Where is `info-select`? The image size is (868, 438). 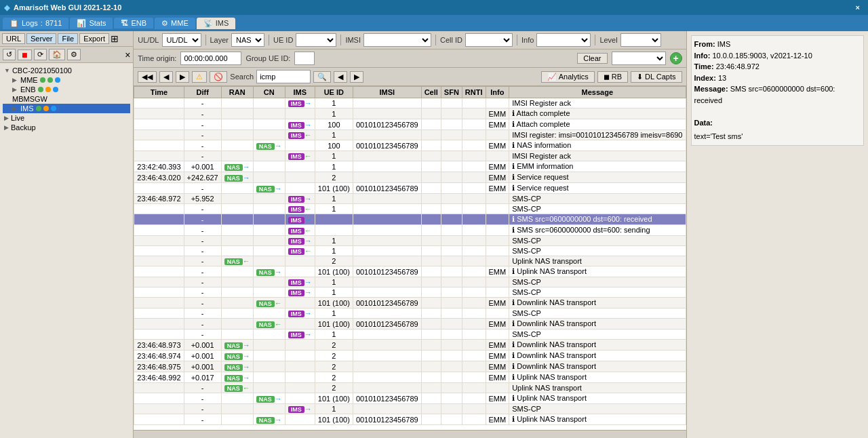 info-select is located at coordinates (564, 40).